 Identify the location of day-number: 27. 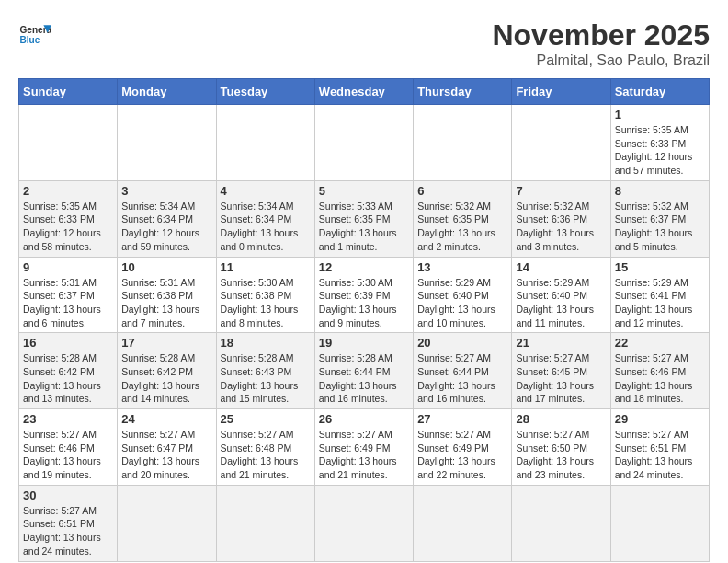
(462, 419).